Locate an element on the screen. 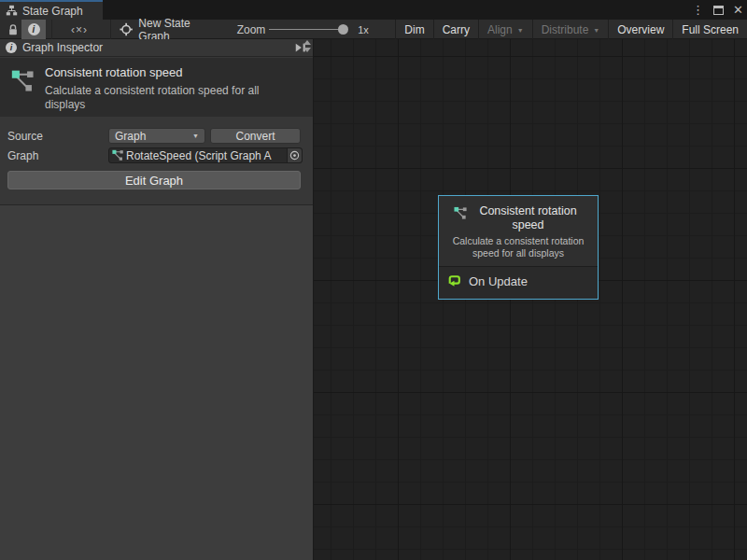  graph-inspector-title: Graph Inspector is located at coordinates (155, 48).